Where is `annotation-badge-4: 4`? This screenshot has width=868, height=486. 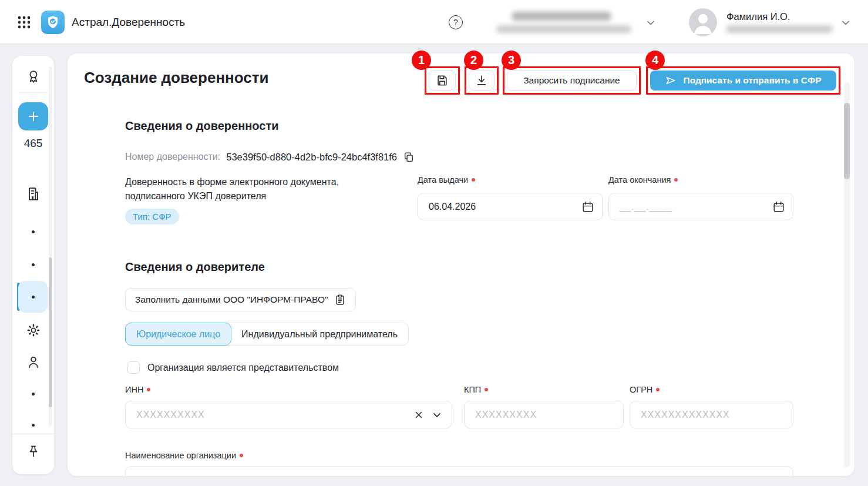
annotation-badge-4: 4 is located at coordinates (655, 60).